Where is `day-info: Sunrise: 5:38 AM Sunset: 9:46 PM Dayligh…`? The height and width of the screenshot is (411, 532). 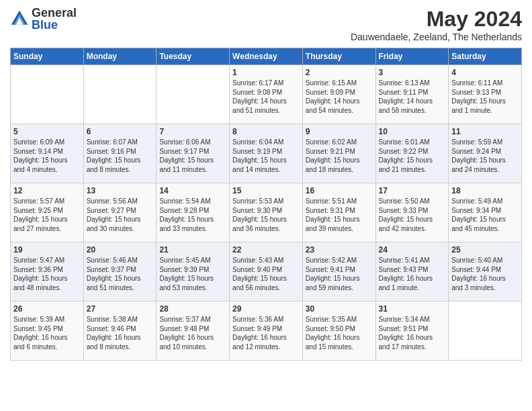
day-info: Sunrise: 5:38 AM Sunset: 9:46 PM Dayligh… is located at coordinates (120, 333).